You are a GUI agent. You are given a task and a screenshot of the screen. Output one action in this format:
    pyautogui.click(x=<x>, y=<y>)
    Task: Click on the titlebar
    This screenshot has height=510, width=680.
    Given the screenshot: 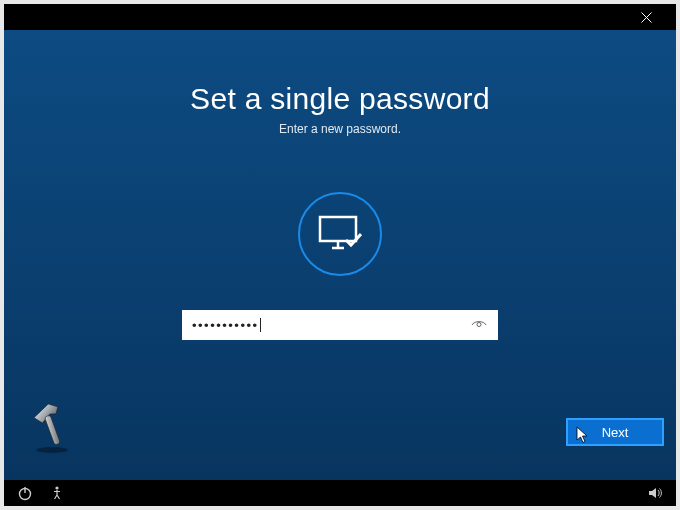 What is the action you would take?
    pyautogui.click(x=340, y=17)
    